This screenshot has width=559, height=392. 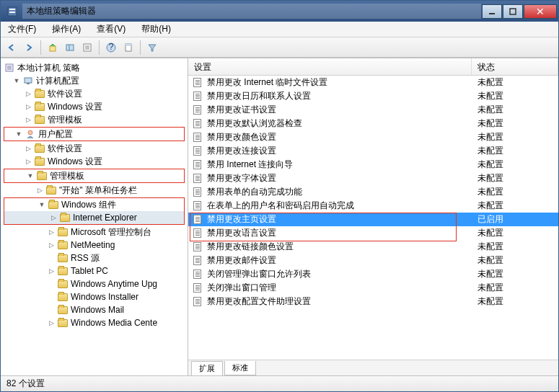 What do you see at coordinates (114, 284) in the screenshot?
I see `tree-label: Windows Anytime Upg` at bounding box center [114, 284].